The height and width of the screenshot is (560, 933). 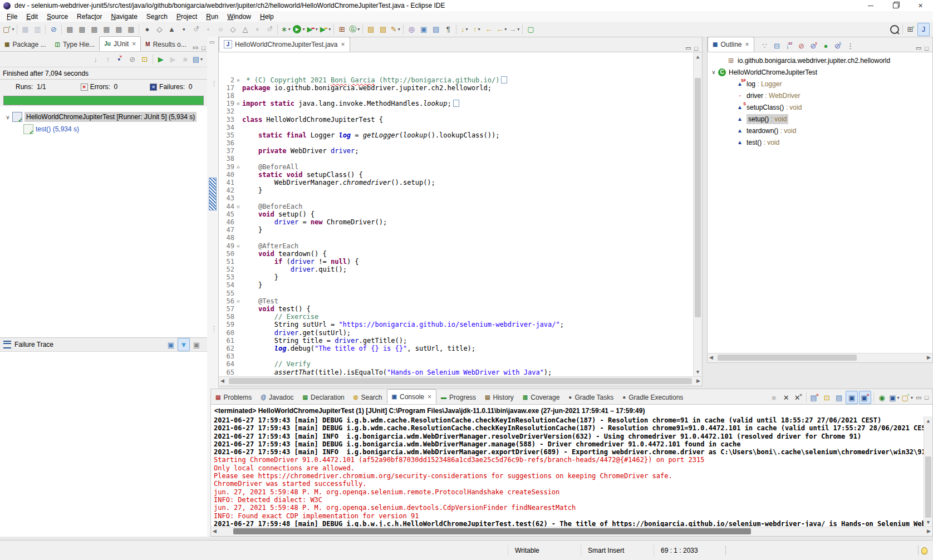 I want to click on tab-search: ◎Search, so click(x=368, y=397).